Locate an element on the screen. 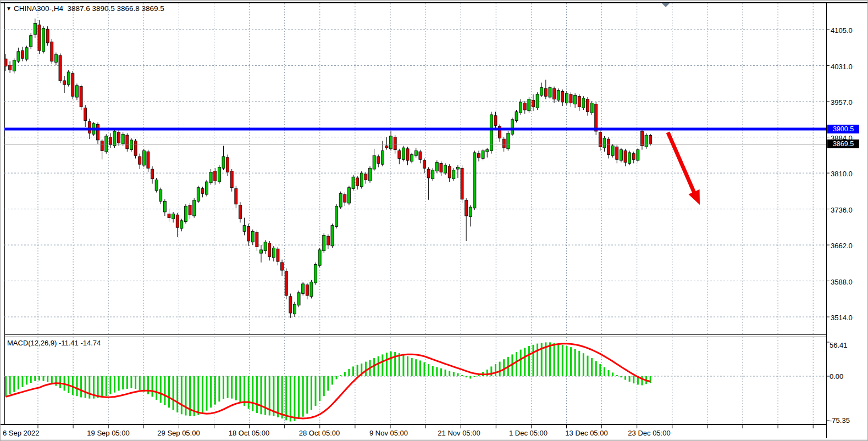 The width and height of the screenshot is (868, 441). chart-title: ▼CHINA300-,H4 3887.6 3890.5 3866.8 3869.… is located at coordinates (85, 9).